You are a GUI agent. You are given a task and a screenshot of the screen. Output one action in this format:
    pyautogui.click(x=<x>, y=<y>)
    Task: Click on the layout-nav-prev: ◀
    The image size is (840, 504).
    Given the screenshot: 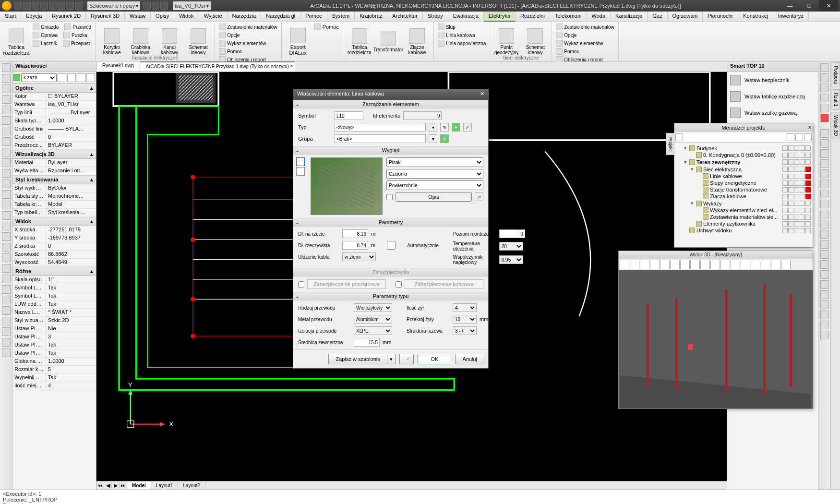 What is the action you would take?
    pyautogui.click(x=108, y=486)
    